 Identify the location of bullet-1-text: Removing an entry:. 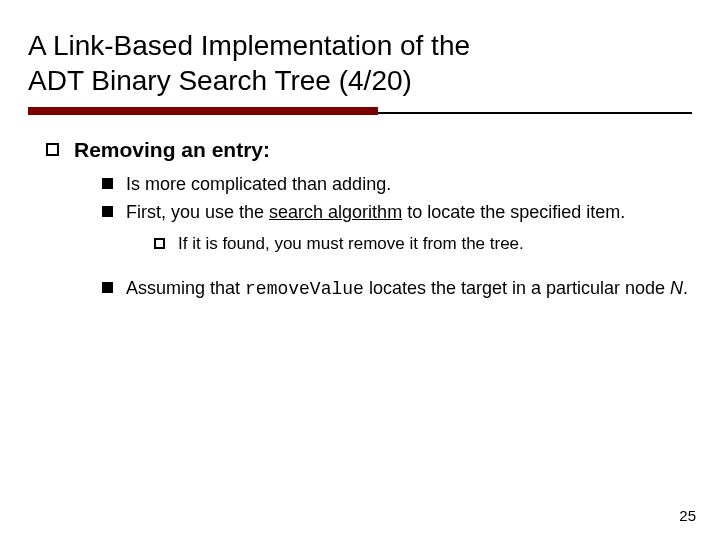
(172, 150).